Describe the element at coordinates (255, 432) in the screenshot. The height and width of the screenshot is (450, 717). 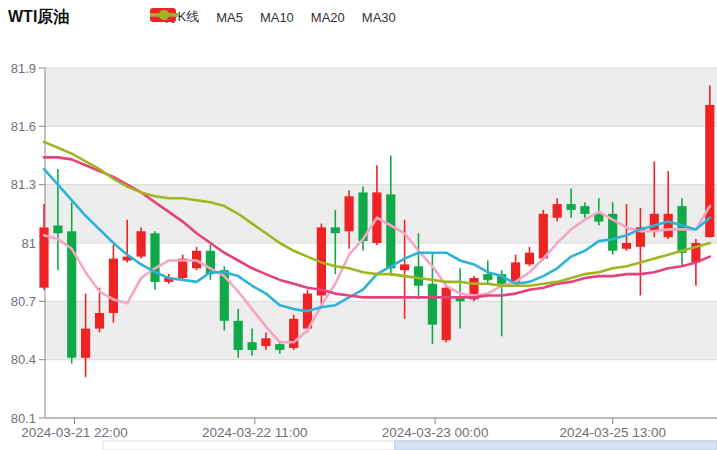
I see `x-axis-label: 2024-03-22 11:00` at that location.